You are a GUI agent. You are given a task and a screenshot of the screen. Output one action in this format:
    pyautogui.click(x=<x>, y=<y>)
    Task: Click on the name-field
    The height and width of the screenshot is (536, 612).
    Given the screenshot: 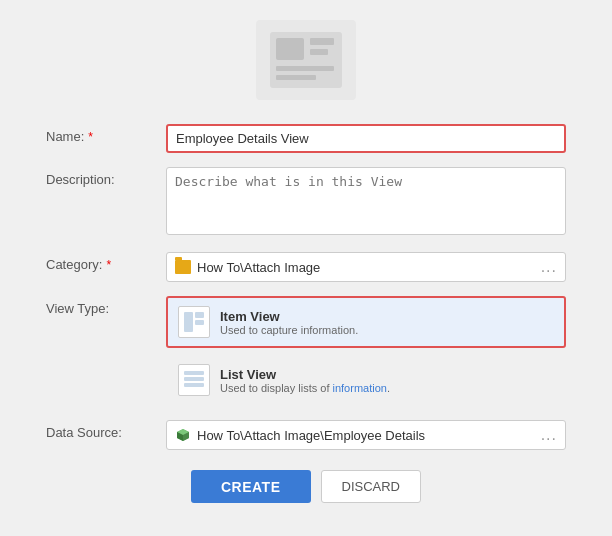 What is the action you would take?
    pyautogui.click(x=366, y=138)
    